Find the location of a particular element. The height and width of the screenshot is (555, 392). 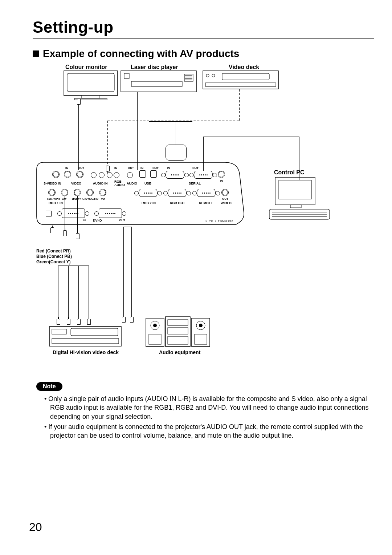

note-item: • If your audio equipment is connected t… is located at coordinates (212, 432).